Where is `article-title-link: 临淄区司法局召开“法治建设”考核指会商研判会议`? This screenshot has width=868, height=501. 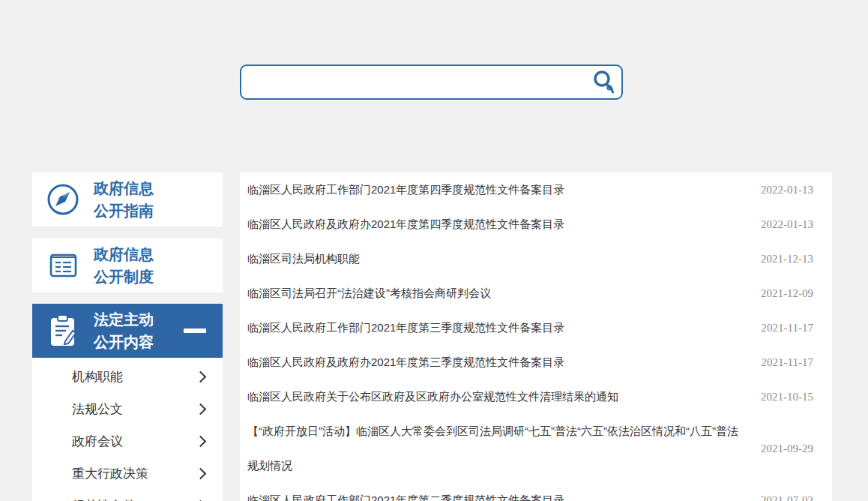 article-title-link: 临淄区司法局召开“法治建设”考核指会商研判会议 is located at coordinates (498, 293).